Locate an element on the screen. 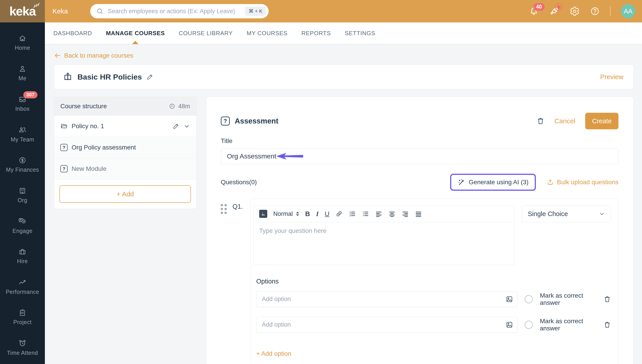  sidebar-item-engage: Engage is located at coordinates (23, 226).